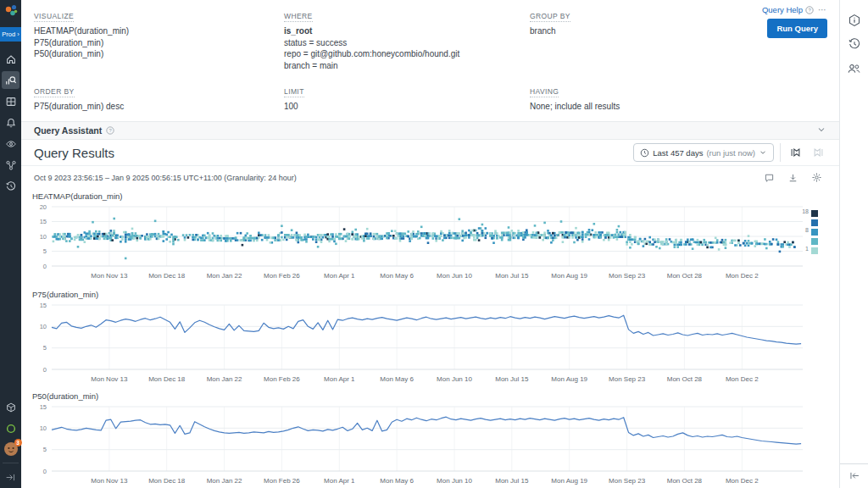  Describe the element at coordinates (54, 92) in the screenshot. I see `order-by-label: ORDER BY` at that location.